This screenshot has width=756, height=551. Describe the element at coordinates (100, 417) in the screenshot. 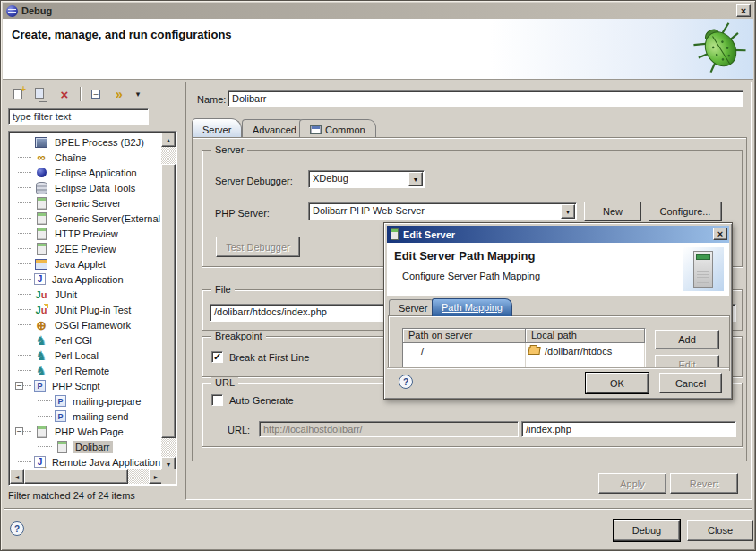

I see `tree-item-label: mailing-send` at that location.